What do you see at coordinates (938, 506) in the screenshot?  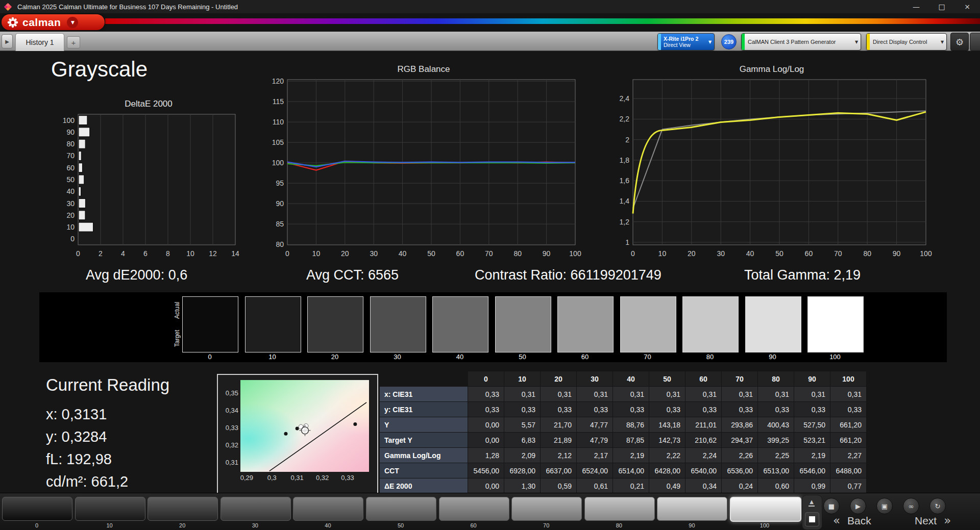 I see `loop-button: ↻` at bounding box center [938, 506].